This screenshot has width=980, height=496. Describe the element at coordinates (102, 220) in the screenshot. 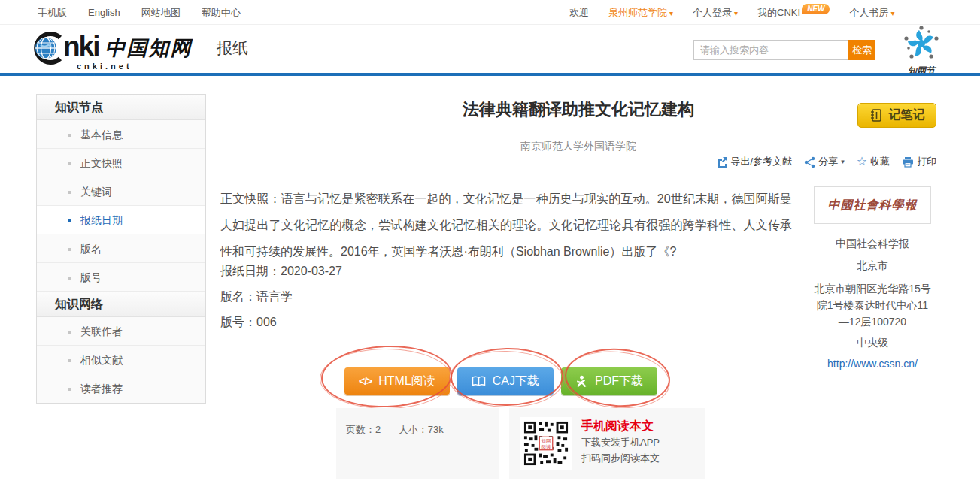

I see `sidebar-item-label: 报纸日期` at that location.